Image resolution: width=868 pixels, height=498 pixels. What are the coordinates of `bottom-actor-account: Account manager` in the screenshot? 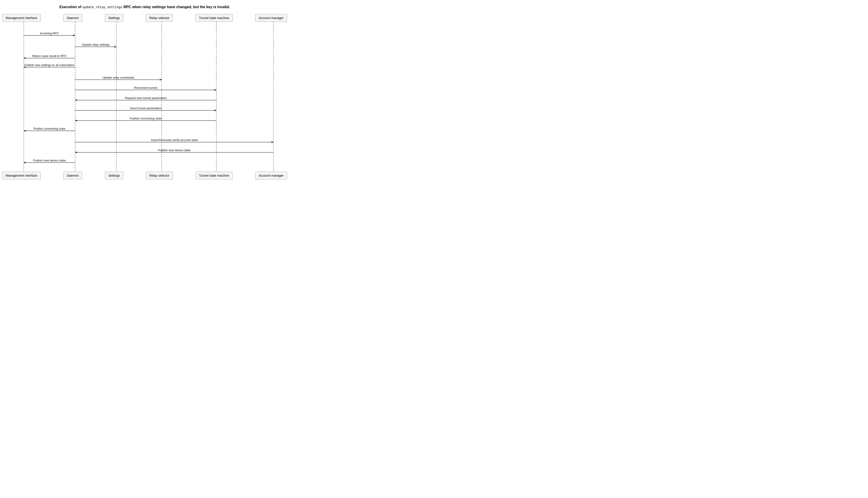 It's located at (271, 176).